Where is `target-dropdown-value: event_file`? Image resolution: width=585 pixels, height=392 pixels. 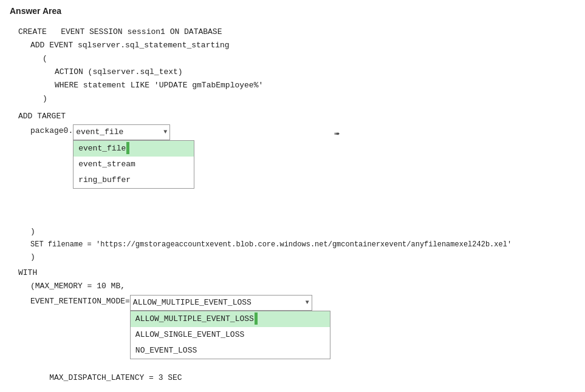
target-dropdown-value: event_file is located at coordinates (100, 132).